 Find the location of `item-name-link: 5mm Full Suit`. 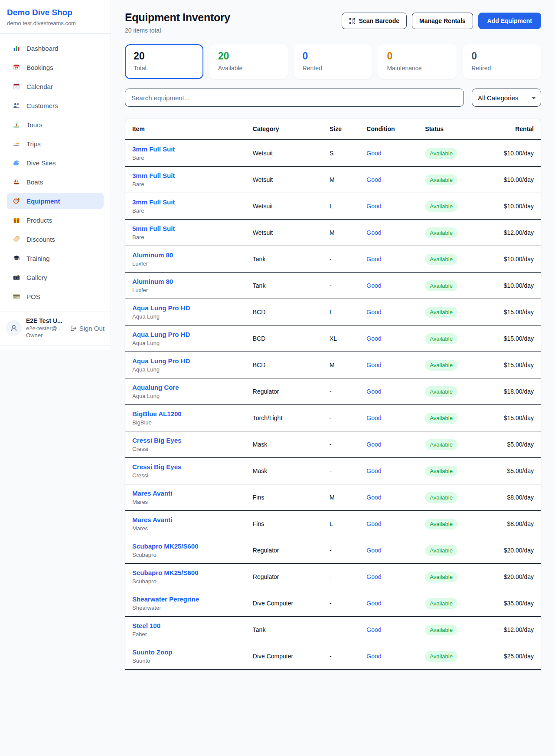

item-name-link: 5mm Full Suit is located at coordinates (186, 228).